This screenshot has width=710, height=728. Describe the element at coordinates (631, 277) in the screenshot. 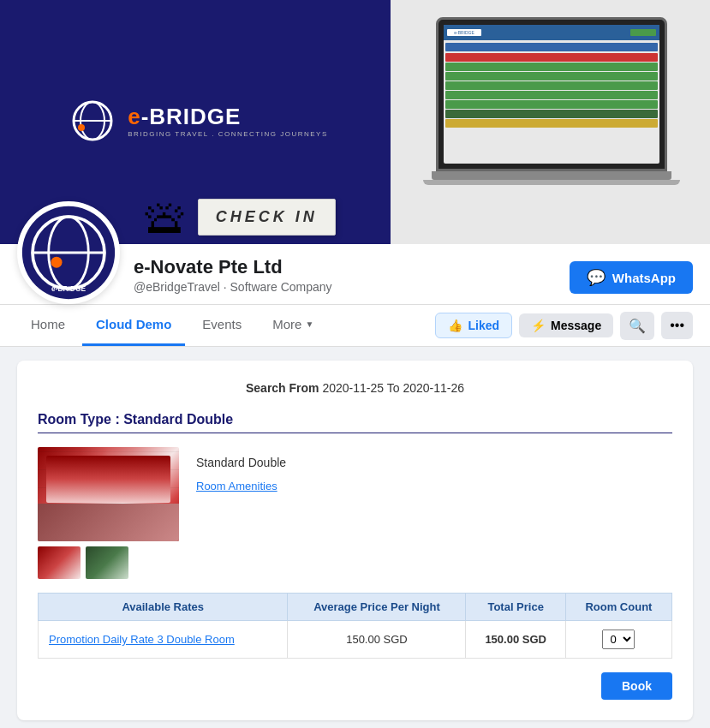

I see `whatsapp-button: 💬 WhatsApp` at that location.